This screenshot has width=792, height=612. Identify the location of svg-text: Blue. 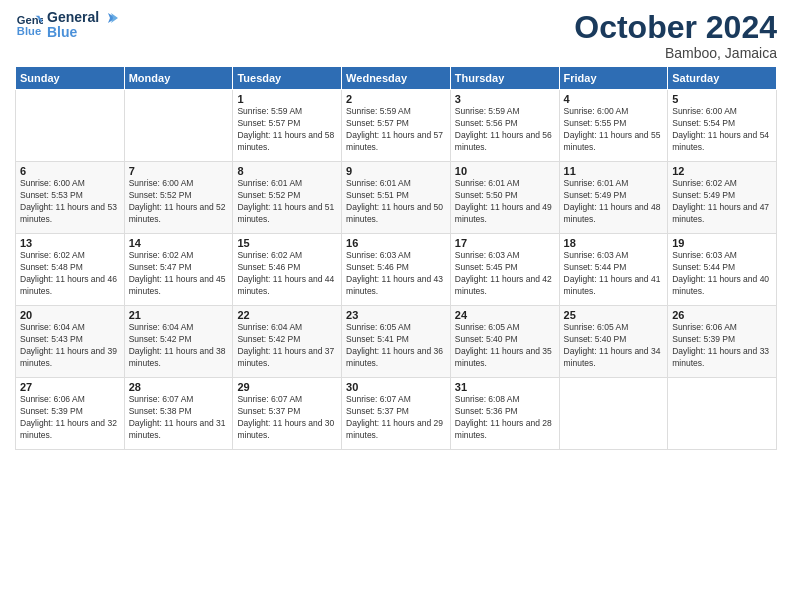
(29, 32).